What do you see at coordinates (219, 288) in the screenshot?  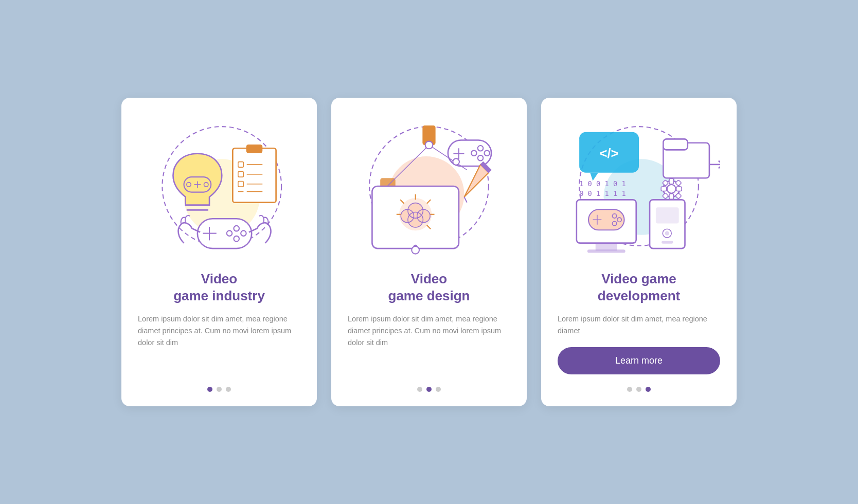 I see `card-industry-title: Video game industry` at bounding box center [219, 288].